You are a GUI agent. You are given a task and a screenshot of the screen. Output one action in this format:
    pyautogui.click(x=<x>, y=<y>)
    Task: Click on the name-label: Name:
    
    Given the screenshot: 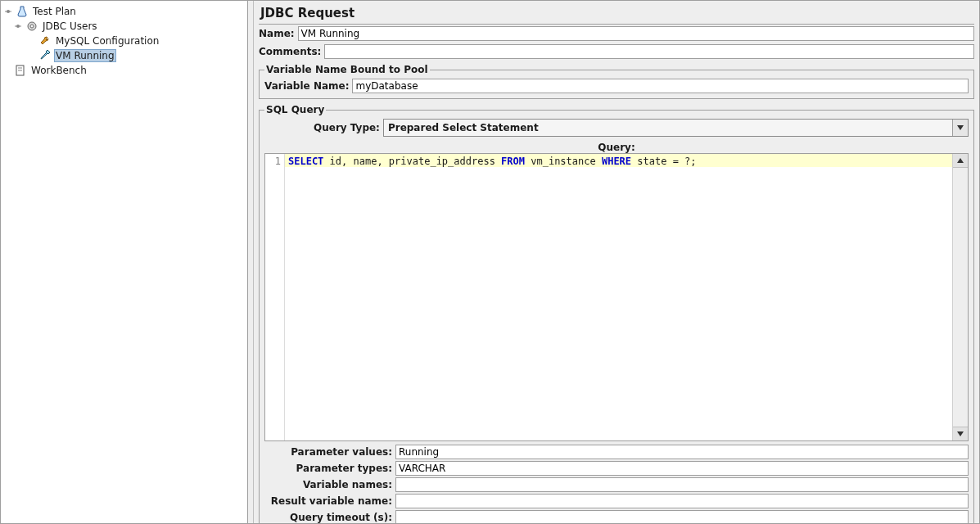 What is the action you would take?
    pyautogui.click(x=277, y=34)
    